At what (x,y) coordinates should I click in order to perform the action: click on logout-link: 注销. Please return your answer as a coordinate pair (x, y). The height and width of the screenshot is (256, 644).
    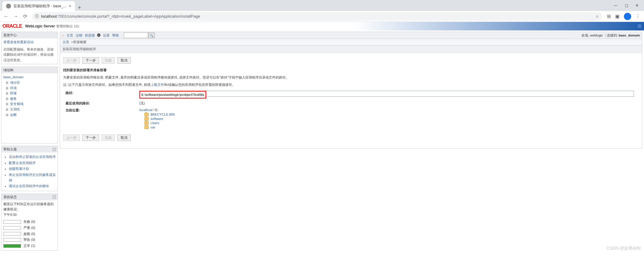
    Looking at the image, I should click on (79, 35).